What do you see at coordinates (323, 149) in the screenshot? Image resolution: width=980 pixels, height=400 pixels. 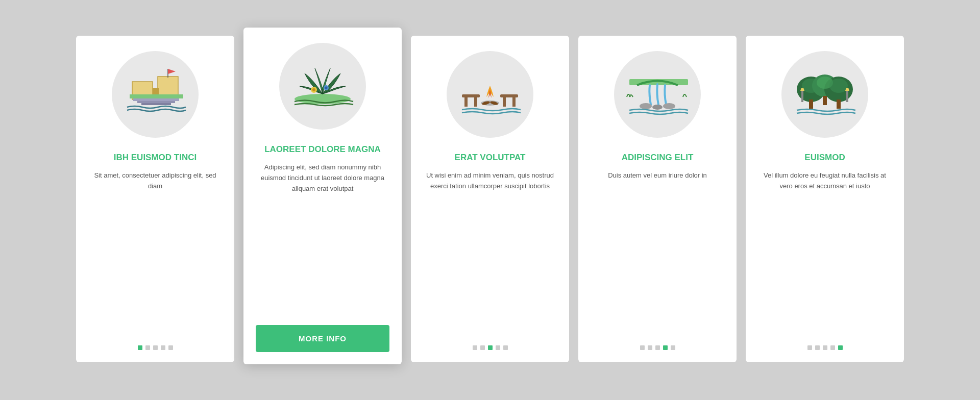 I see `card-2-title: LAOREET DOLORE MAGNA` at bounding box center [323, 149].